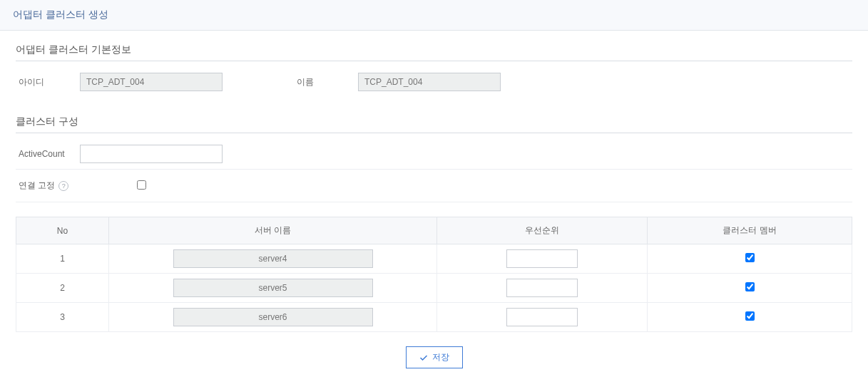 The width and height of the screenshot is (868, 372). I want to click on col-header-server: 서버 이름, so click(273, 231).